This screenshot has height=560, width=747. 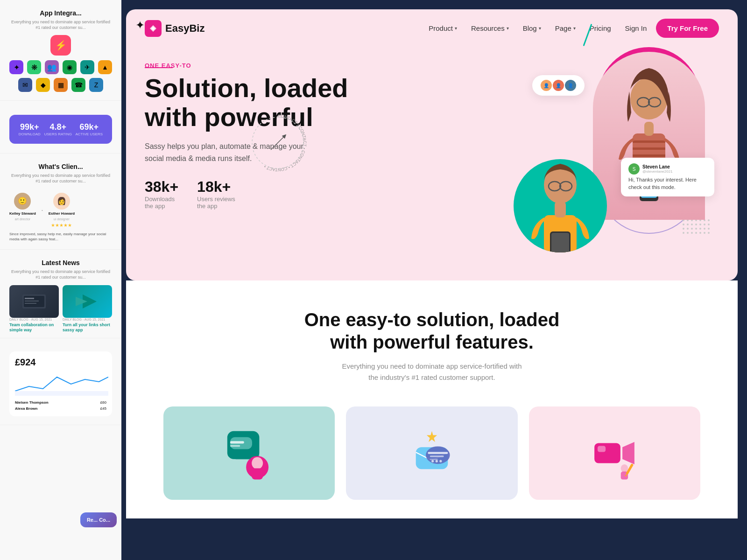 I want to click on reviewer-esther-role: ui designer, so click(x=62, y=219).